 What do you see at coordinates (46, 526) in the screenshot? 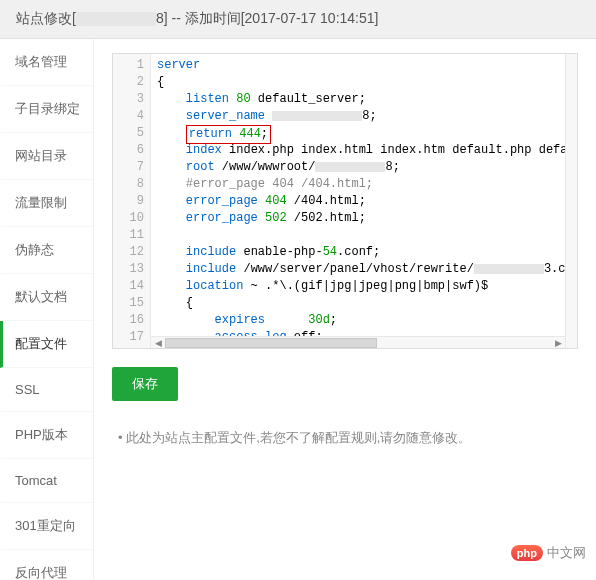
I see `sidebar-item-redirect301: 301重定向` at bounding box center [46, 526].